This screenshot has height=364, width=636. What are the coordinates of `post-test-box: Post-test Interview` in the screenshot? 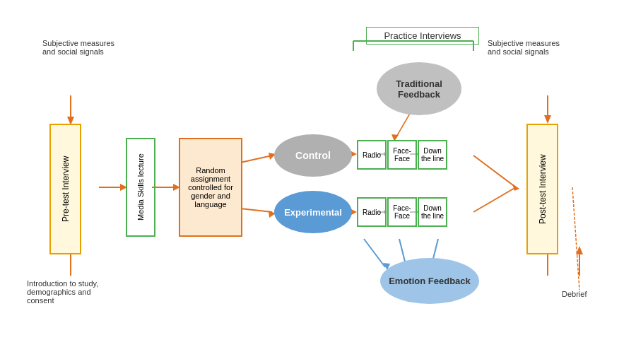 It's located at (543, 189).